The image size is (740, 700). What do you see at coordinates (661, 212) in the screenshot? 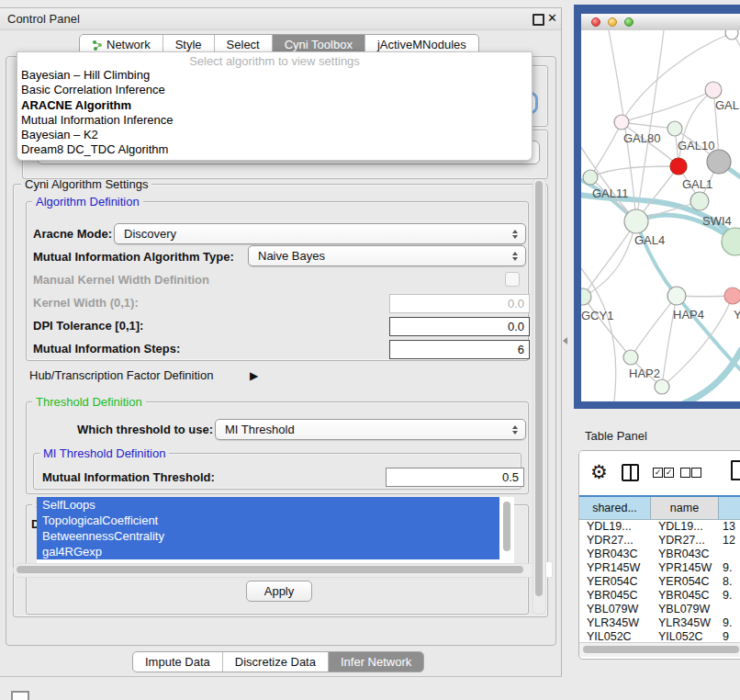
I see `network-nodes` at bounding box center [661, 212].